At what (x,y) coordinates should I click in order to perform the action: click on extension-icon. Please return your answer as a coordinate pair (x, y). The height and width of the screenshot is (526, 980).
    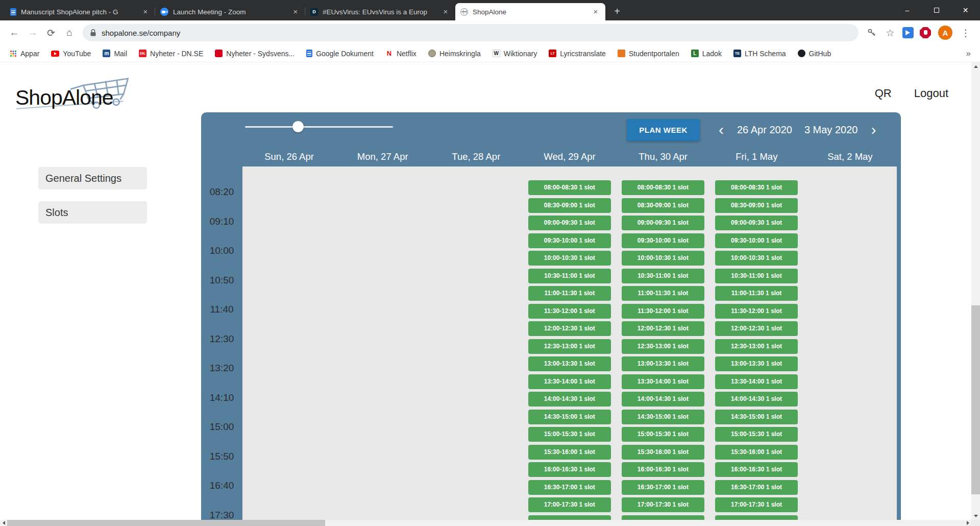
    Looking at the image, I should click on (908, 33).